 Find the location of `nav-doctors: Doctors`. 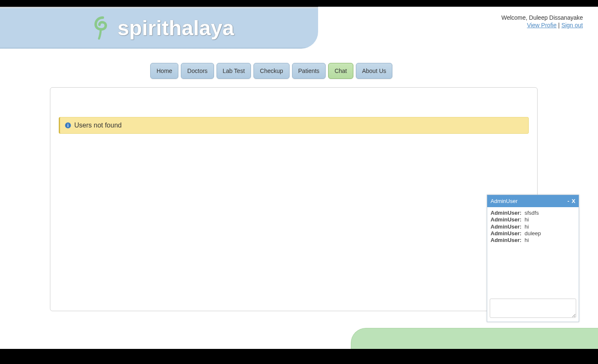

nav-doctors: Doctors is located at coordinates (197, 71).